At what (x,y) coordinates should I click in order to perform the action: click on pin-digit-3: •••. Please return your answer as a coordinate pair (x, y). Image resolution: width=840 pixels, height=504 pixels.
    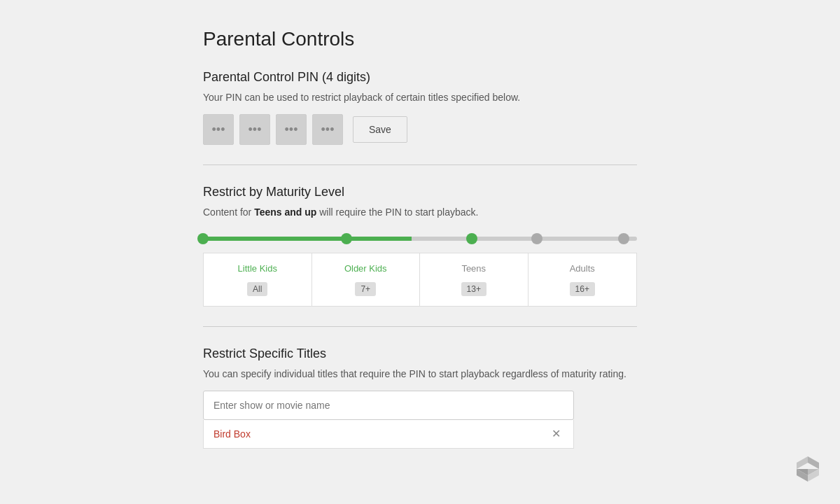
    Looking at the image, I should click on (291, 130).